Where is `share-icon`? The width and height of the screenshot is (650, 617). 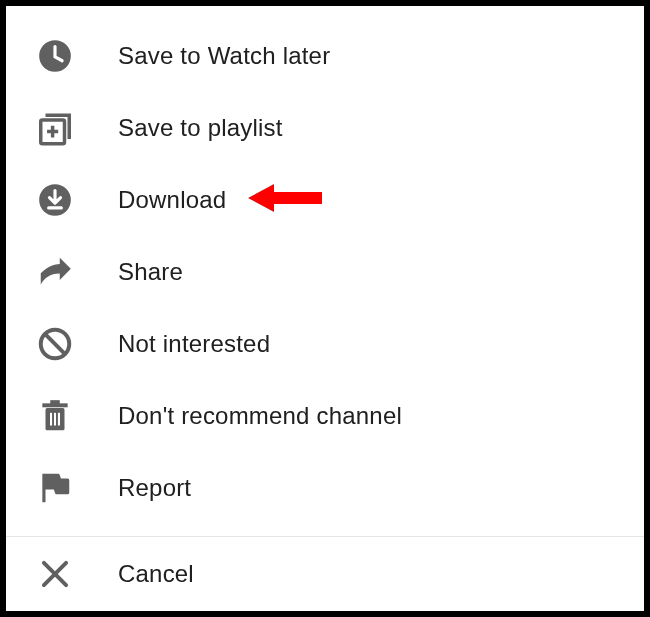
share-icon is located at coordinates (55, 272).